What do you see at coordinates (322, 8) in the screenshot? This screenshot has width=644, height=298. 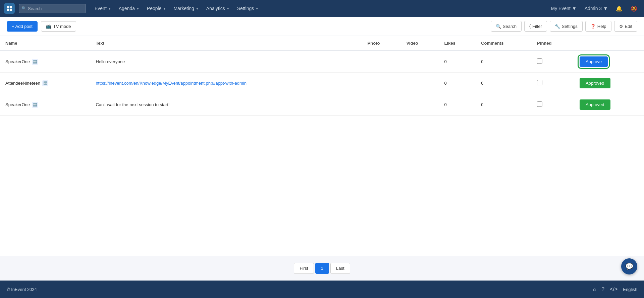 I see `top-navigation: 🔍 Event ▼ Agenda ▼ People ▼ Marketing ▼ …` at bounding box center [322, 8].